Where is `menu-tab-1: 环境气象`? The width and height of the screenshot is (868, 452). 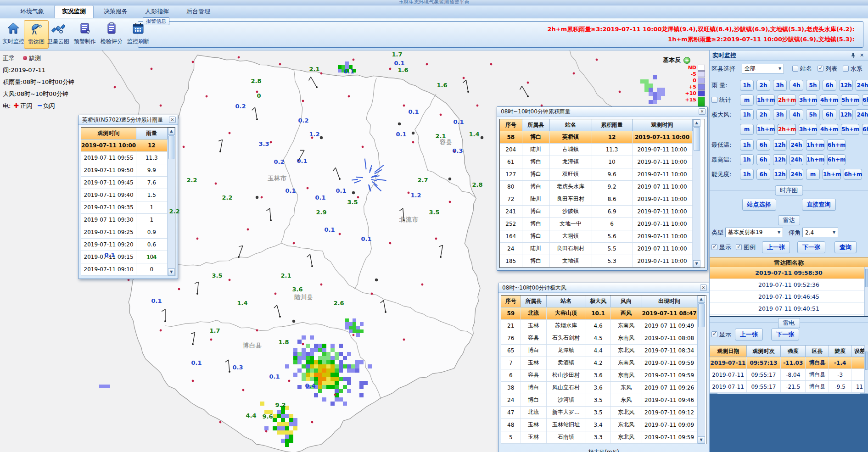 menu-tab-1: 环境气象 is located at coordinates (32, 12).